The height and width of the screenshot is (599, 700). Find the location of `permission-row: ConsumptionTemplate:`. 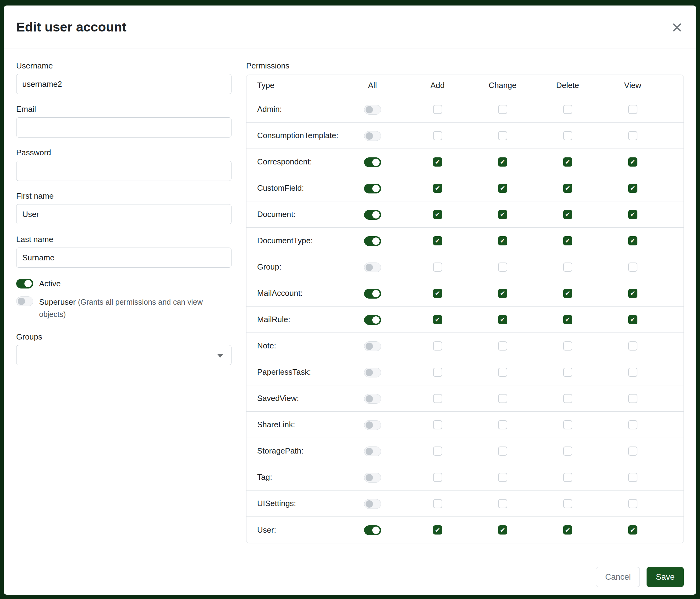

permission-row: ConsumptionTemplate: is located at coordinates (465, 136).